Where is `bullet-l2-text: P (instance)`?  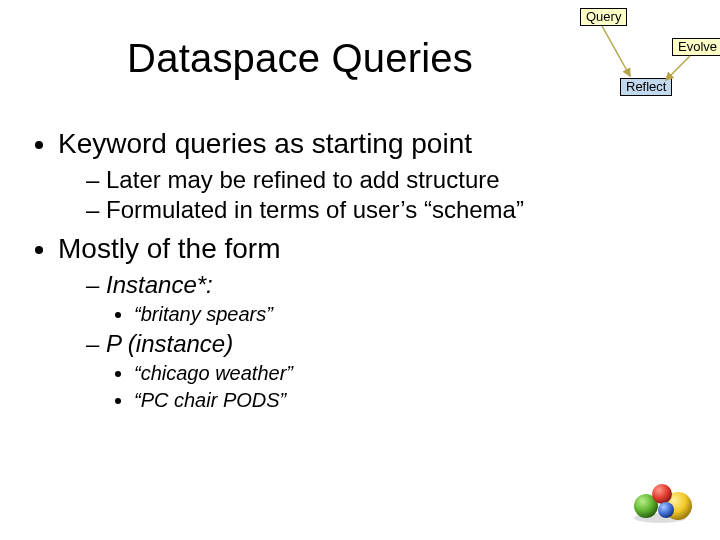 bullet-l2-text: P (instance) is located at coordinates (170, 344).